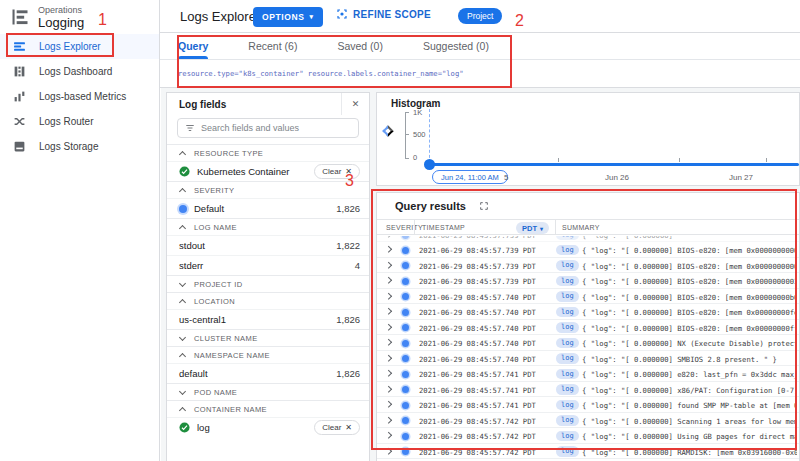  What do you see at coordinates (470, 177) in the screenshot?
I see `histogram-marker-label: Jun 24, 11:00 AM` at bounding box center [470, 177].